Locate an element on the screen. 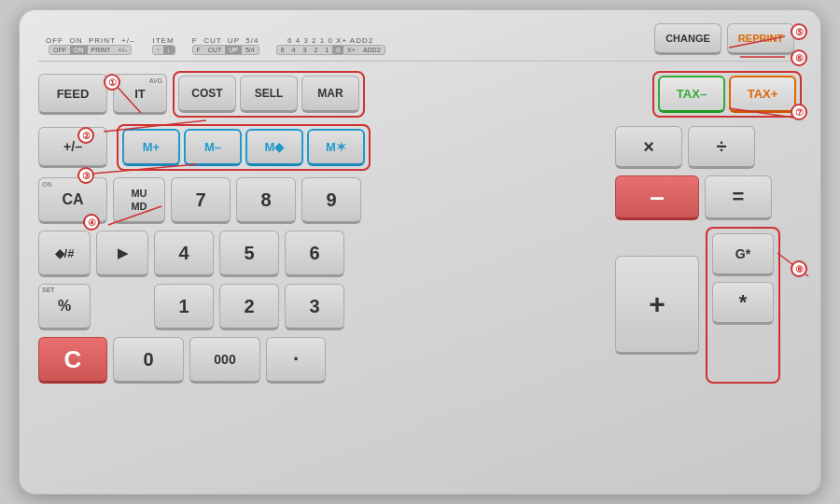 The image size is (840, 504). cost-key: COST is located at coordinates (207, 94).